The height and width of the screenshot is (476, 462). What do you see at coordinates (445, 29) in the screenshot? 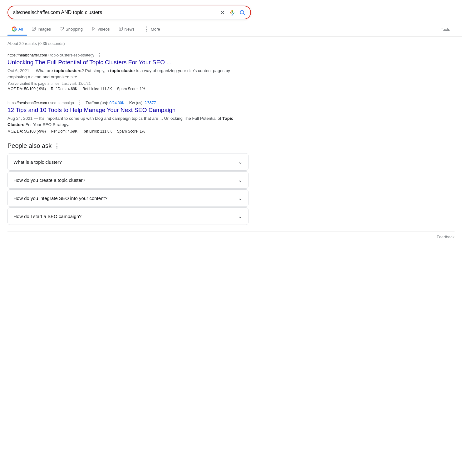
I see `tools-button: Tools` at bounding box center [445, 29].